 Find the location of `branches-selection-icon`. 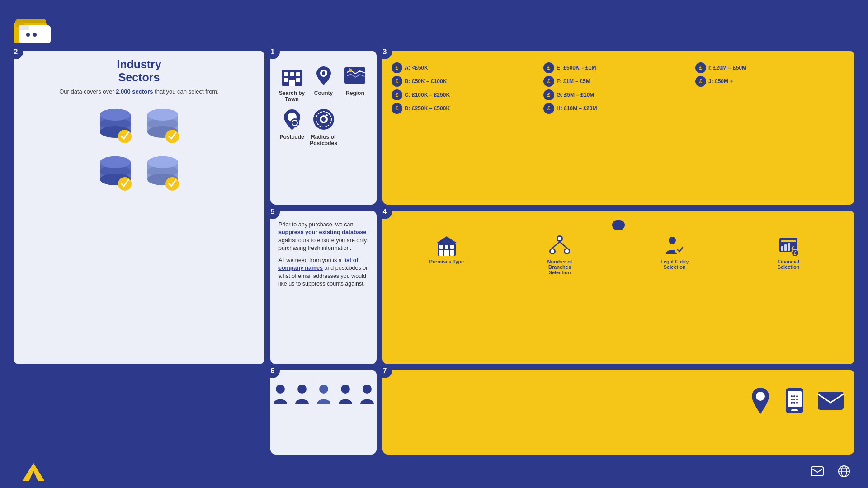

branches-selection-icon is located at coordinates (560, 245).